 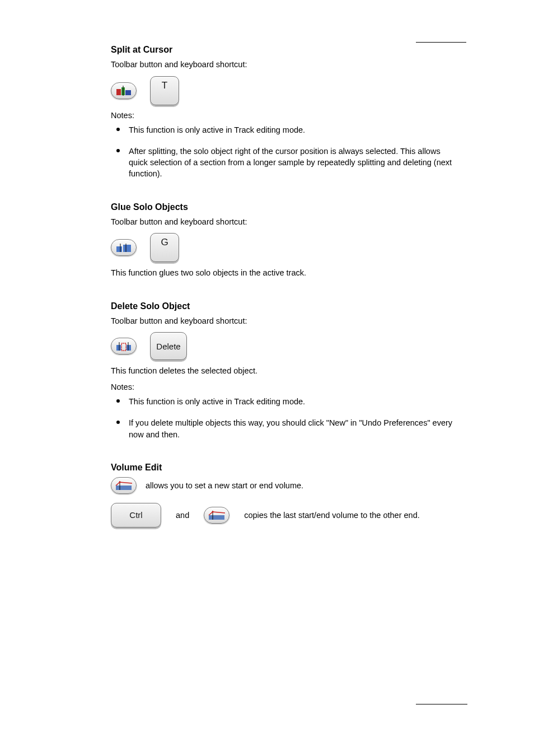 I want to click on note-text: If you delete multiple objects this way,…, so click(x=291, y=428).